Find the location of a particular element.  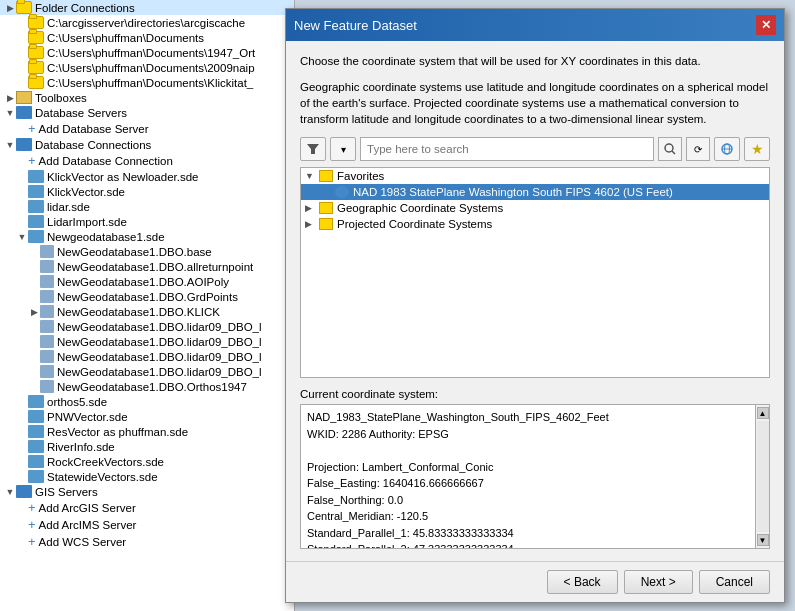

tree-item-newgeo-grdpoints: NewGeodatabase1.DBO.GrdPoints is located at coordinates (147, 296).